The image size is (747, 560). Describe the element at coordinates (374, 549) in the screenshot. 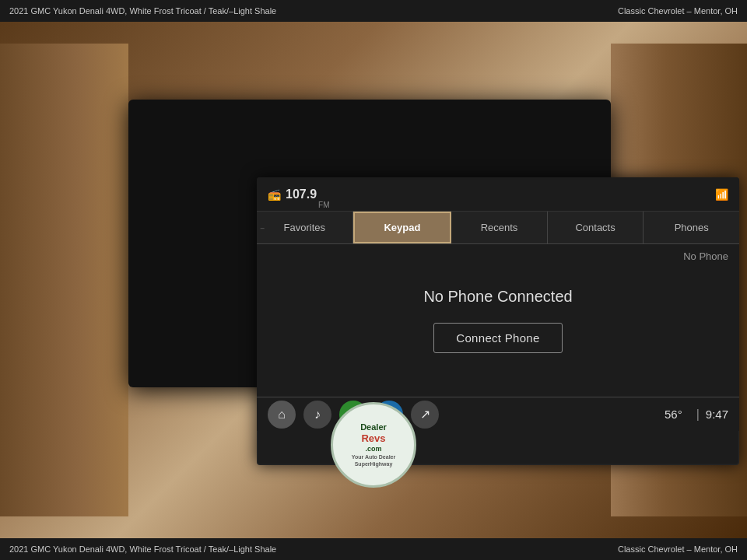

I see `bottom-bar: 2021 GMC Yukon Denali 4WD, White Frost T…` at that location.